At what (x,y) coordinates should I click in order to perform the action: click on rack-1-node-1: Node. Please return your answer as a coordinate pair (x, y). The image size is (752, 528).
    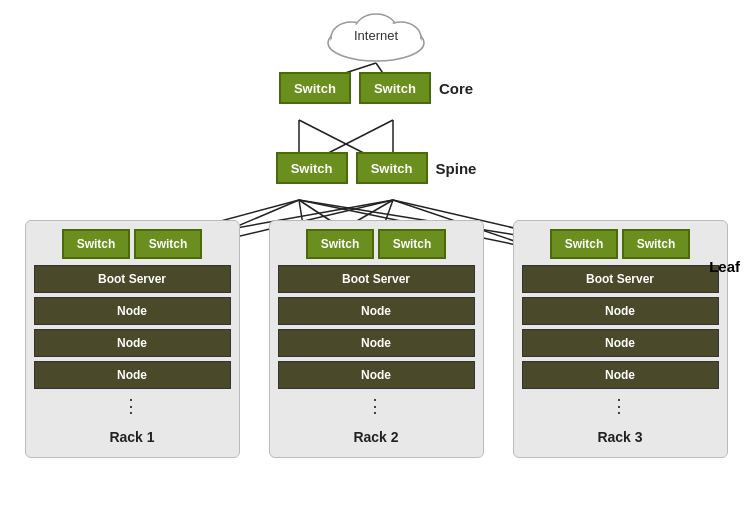
    Looking at the image, I should click on (132, 311).